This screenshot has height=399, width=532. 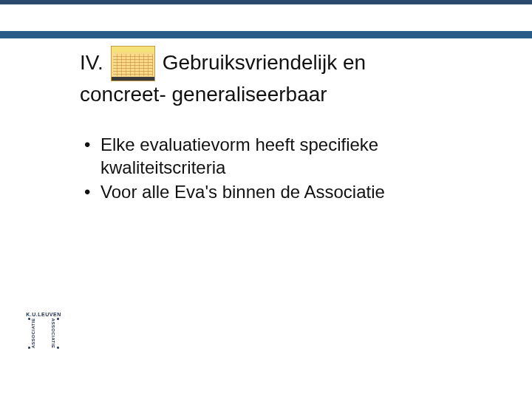 What do you see at coordinates (133, 64) in the screenshot?
I see `spreadsheet-icon` at bounding box center [133, 64].